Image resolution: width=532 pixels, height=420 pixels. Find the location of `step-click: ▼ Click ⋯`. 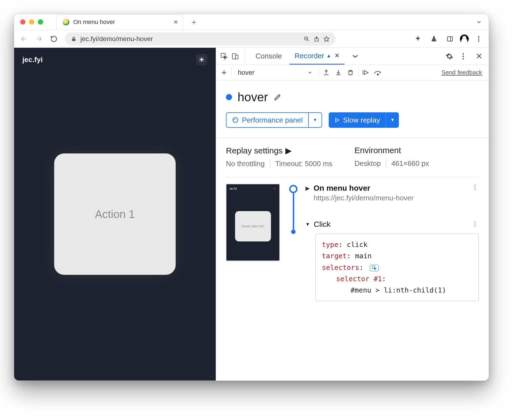

step-click: ▼ Click ⋯ is located at coordinates (392, 224).